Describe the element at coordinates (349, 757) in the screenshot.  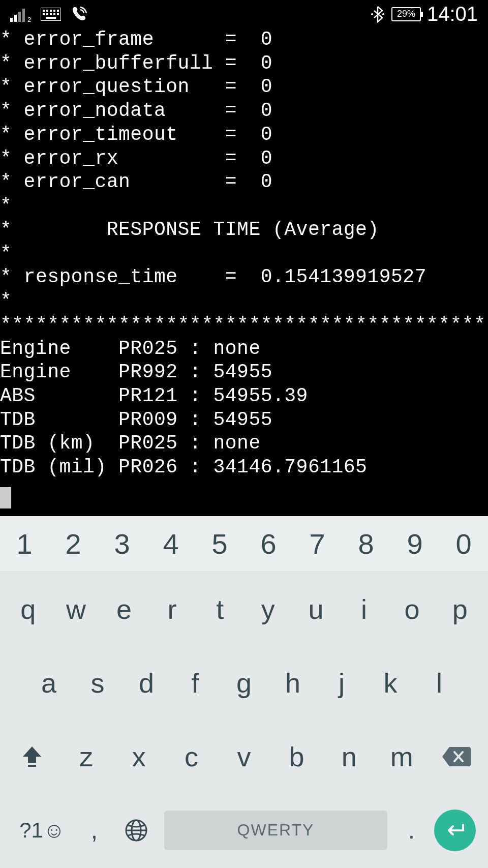
I see `key-n: n` at that location.